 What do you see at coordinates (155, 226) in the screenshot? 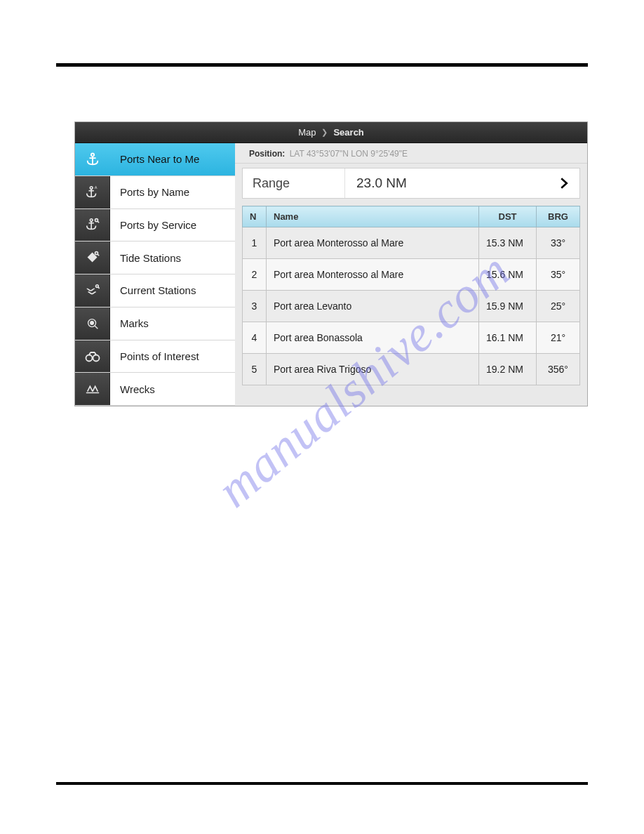
I see `sidebar-item-ports-by-service: Ports by Service` at bounding box center [155, 226].